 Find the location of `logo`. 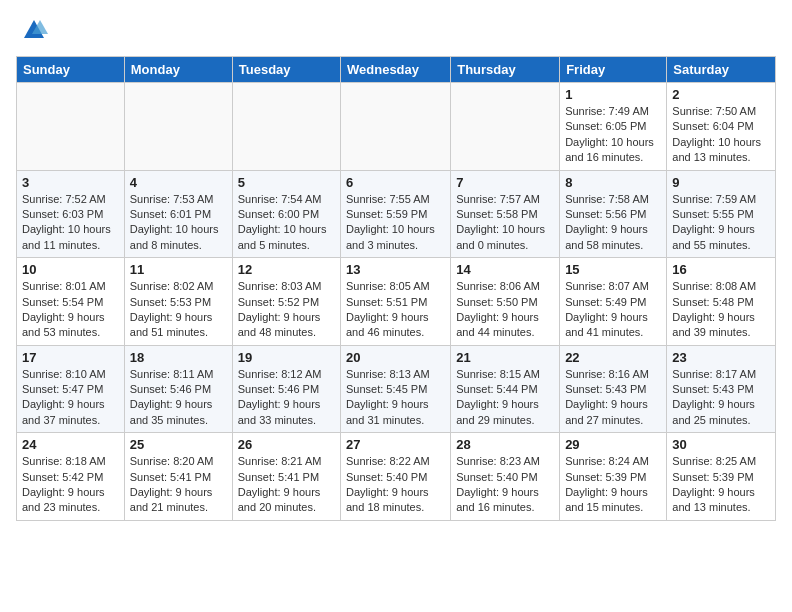

logo is located at coordinates (32, 30).